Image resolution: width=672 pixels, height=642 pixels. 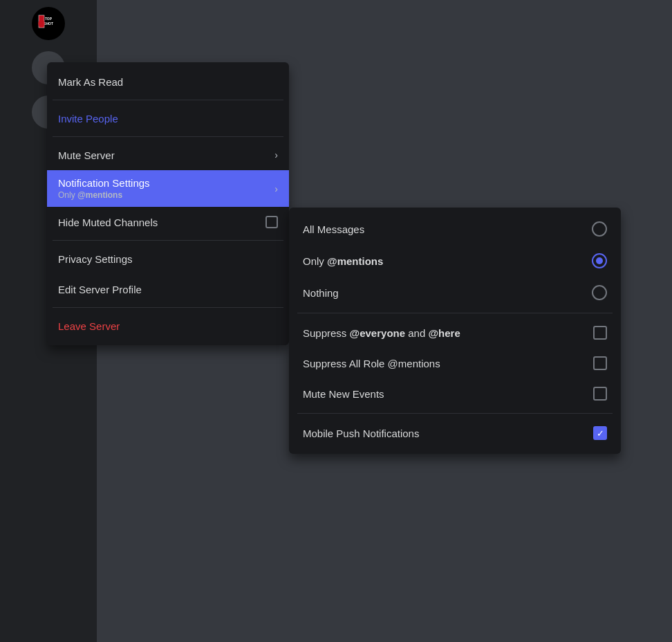 What do you see at coordinates (104, 195) in the screenshot?
I see `notification-settings-subtitle: Only @mentions` at bounding box center [104, 195].